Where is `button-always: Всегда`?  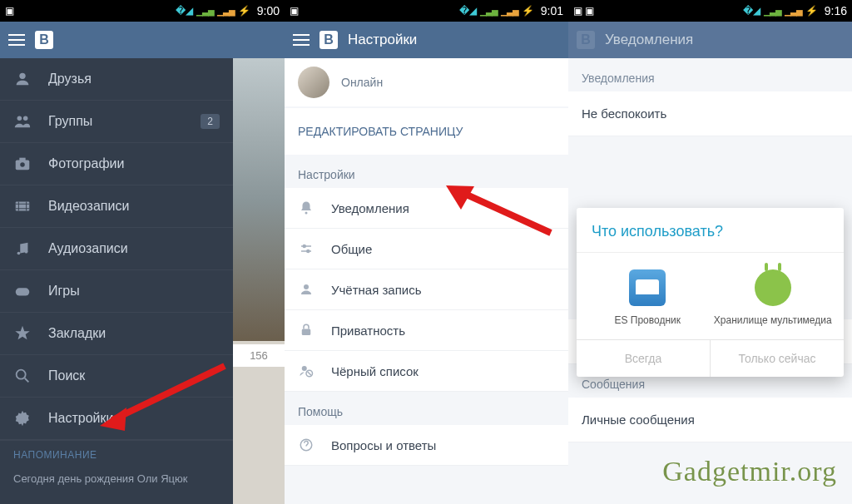
button-always: Всегда is located at coordinates (643, 358).